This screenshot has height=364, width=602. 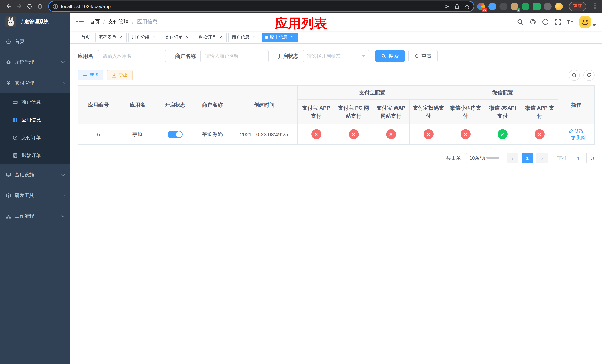 I want to click on svg-text: T, so click(x=569, y=22).